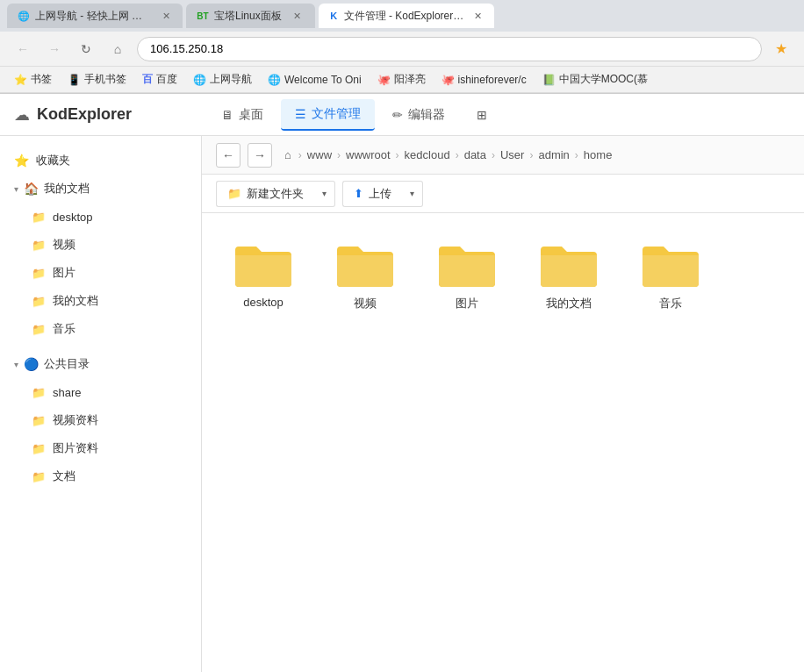 This screenshot has width=804, height=672. I want to click on bookmark-baidu-icon: 百, so click(147, 79).